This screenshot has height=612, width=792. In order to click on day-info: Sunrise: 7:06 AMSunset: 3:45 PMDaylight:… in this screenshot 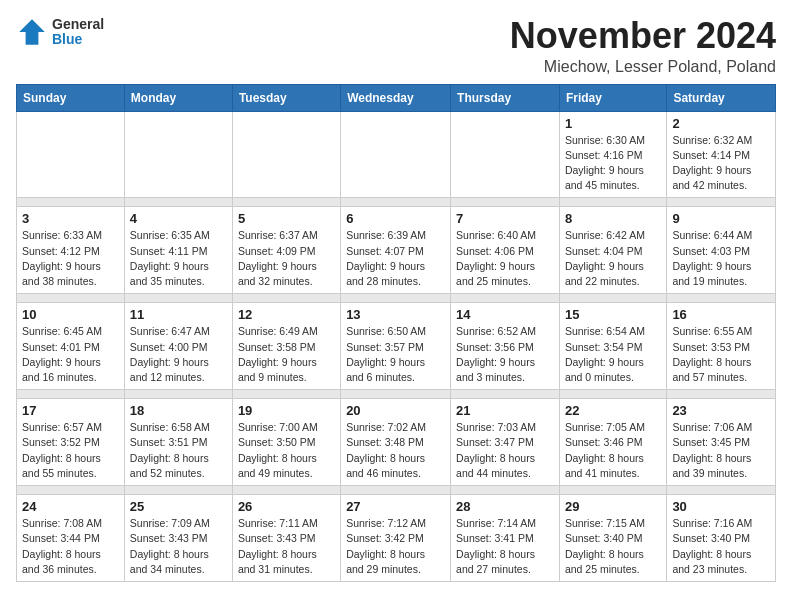, I will do `click(721, 450)`.